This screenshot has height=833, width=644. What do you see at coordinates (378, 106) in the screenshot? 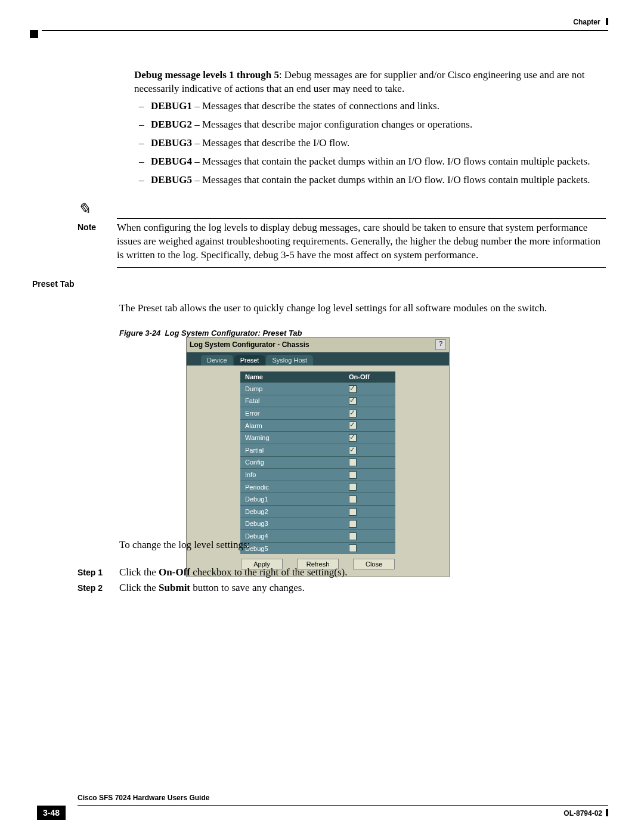
I see `debug-item: DEBUG1 – Messages that describe the stat…` at bounding box center [378, 106].